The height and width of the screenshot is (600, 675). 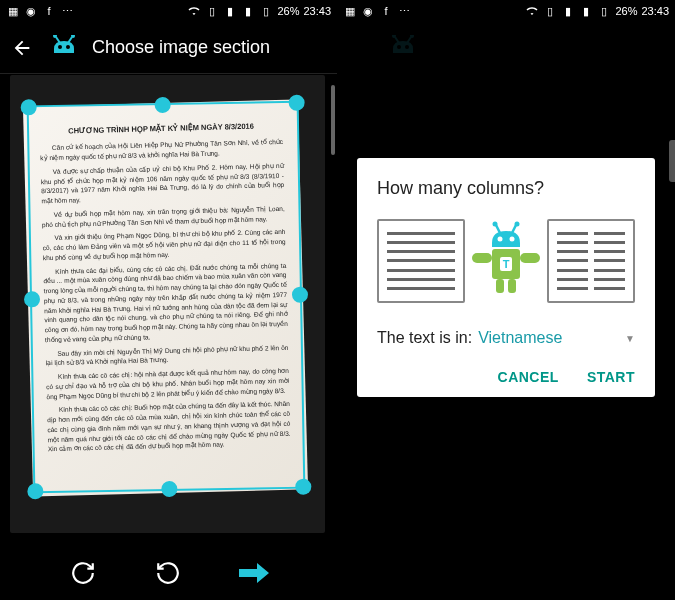 What do you see at coordinates (64, 48) in the screenshot?
I see `app-logo-icon` at bounding box center [64, 48].